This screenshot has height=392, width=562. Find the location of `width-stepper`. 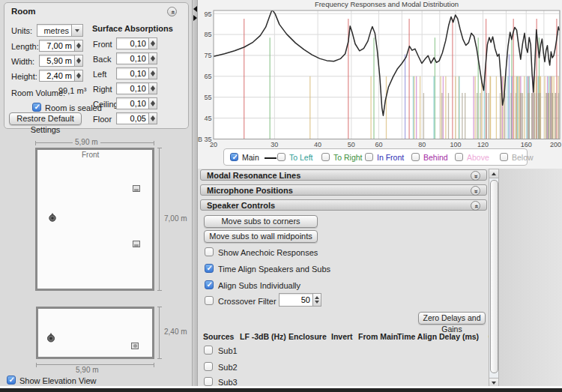

width-stepper is located at coordinates (79, 61).